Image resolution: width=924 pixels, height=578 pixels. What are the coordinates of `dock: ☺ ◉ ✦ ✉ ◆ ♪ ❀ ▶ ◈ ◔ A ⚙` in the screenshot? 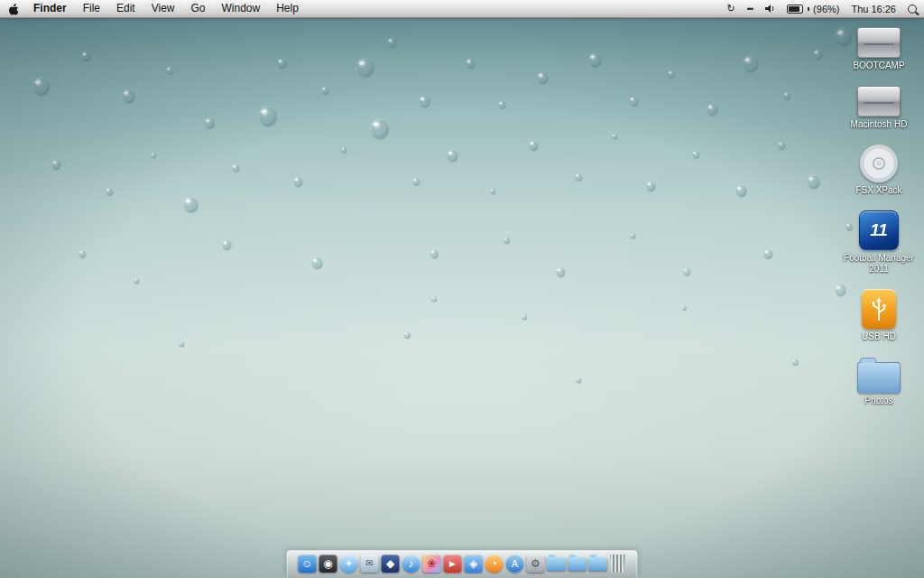 It's located at (462, 564).